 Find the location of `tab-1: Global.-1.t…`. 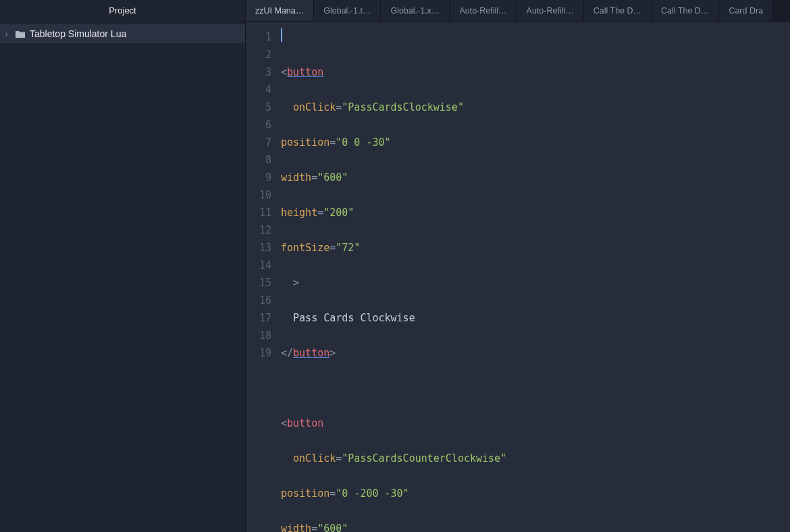

tab-1: Global.-1.t… is located at coordinates (347, 11).